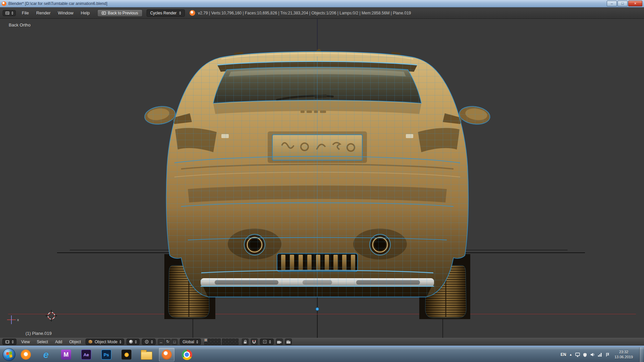 The image size is (644, 362). What do you see at coordinates (9, 355) in the screenshot?
I see `start-button` at bounding box center [9, 355].